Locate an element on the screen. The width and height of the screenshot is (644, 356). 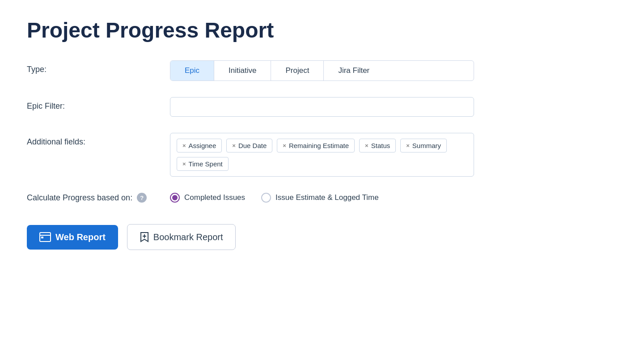
buttons-row: Web Report Bookmark Report is located at coordinates (322, 237).